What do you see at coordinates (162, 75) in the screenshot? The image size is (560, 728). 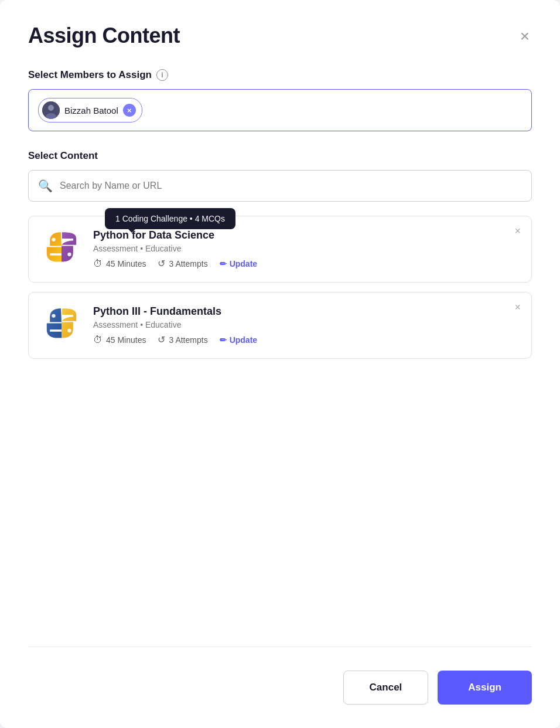 I see `info-icon: i` at bounding box center [162, 75].